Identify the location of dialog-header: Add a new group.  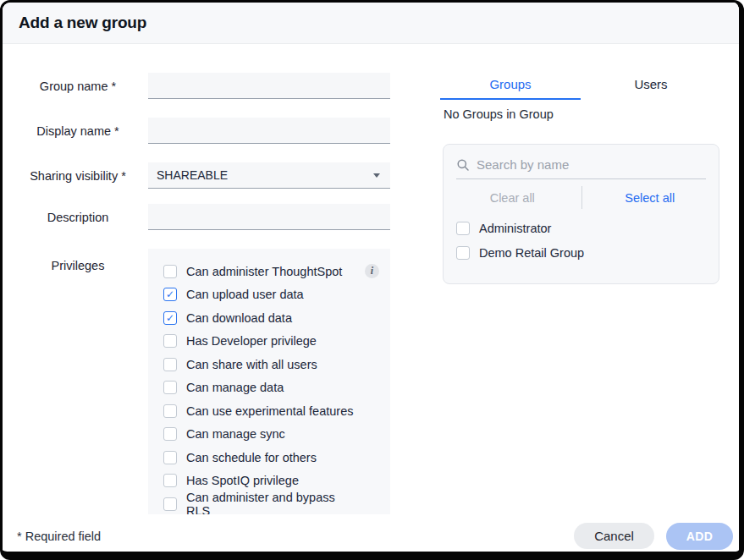
(371, 24).